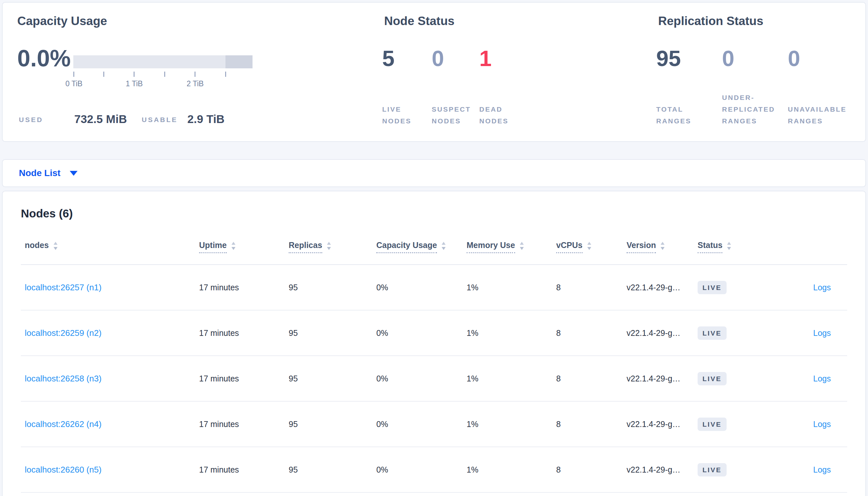  What do you see at coordinates (434, 424) in the screenshot?
I see `table-row: localhost:26262 (n4) 17 minutes 95 0% 1%…` at bounding box center [434, 424].